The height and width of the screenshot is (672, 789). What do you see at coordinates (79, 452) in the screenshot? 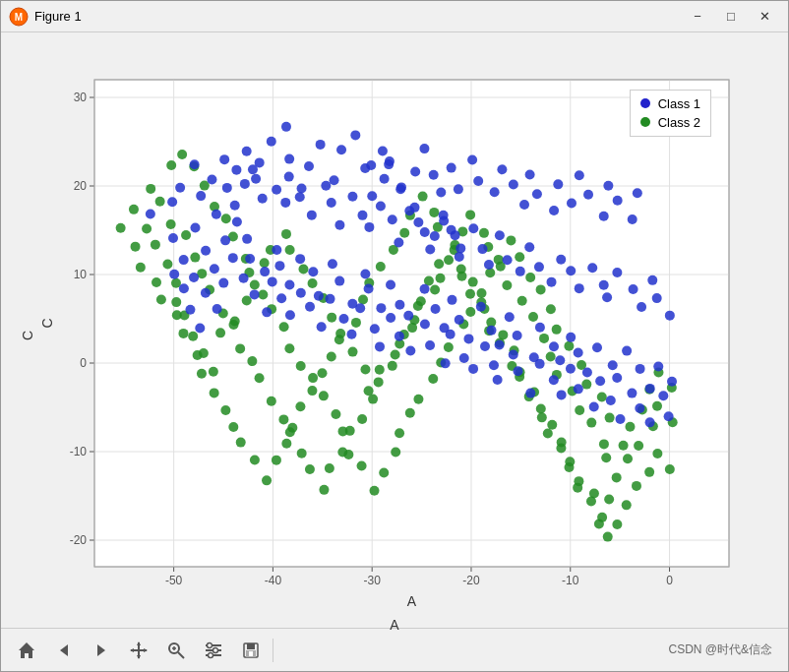
I see `svg-text: -10` at bounding box center [79, 452].